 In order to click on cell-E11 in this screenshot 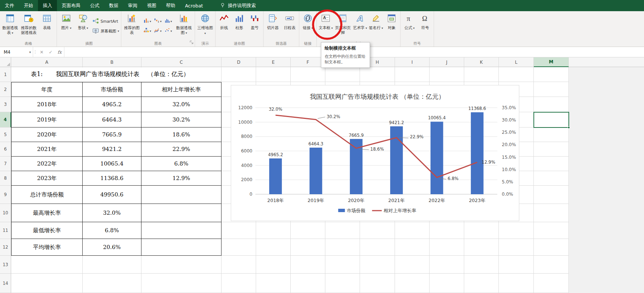, I will do `click(273, 230)`.